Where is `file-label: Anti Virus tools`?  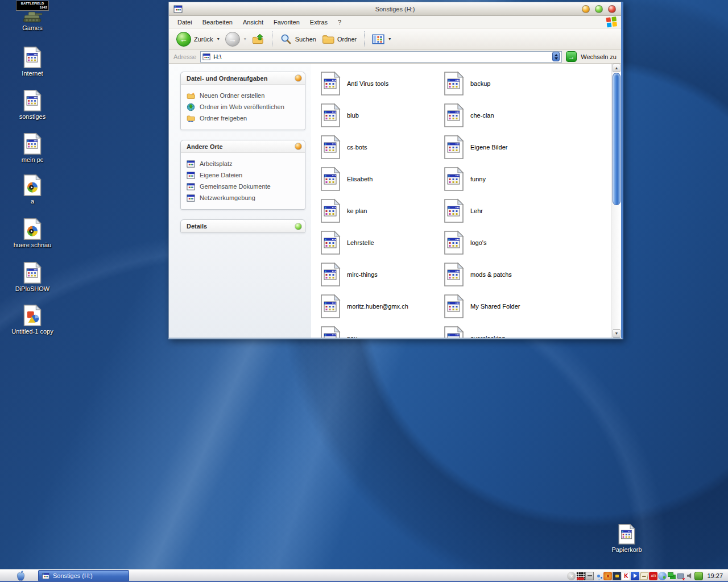
file-label: Anti Virus tools is located at coordinates (367, 84).